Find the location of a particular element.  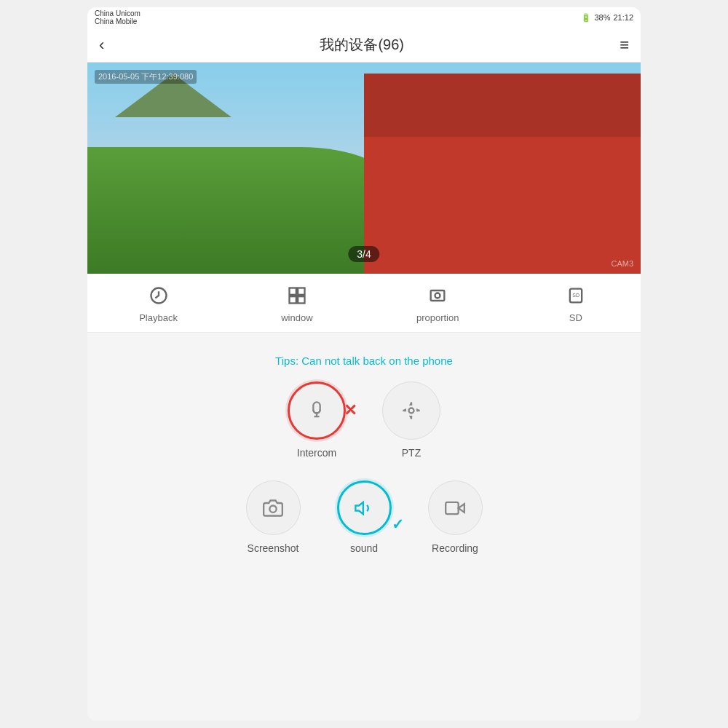

playback-label: Playback is located at coordinates (159, 317).